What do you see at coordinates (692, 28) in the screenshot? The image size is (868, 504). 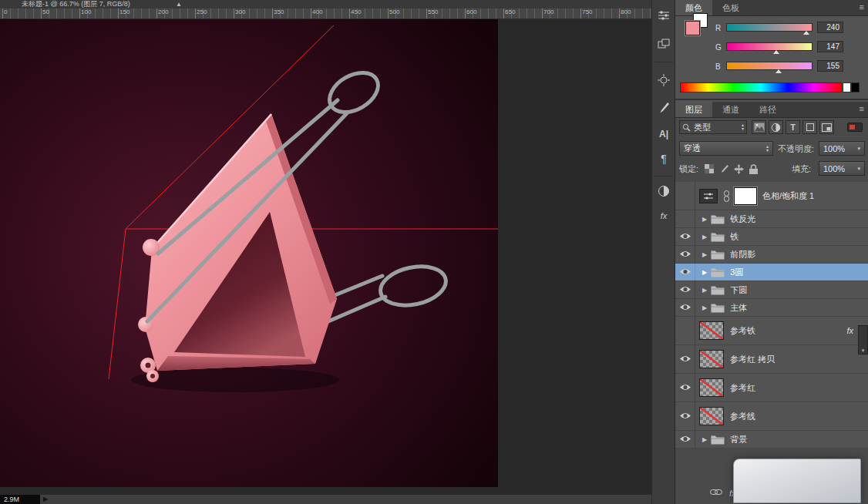 I see `foreground-color-swatch` at bounding box center [692, 28].